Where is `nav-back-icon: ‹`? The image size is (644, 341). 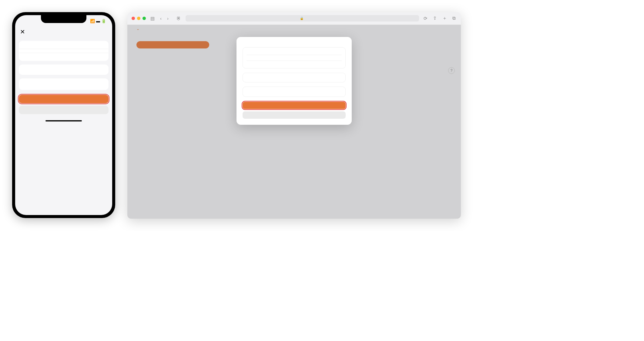
nav-back-icon: ‹ is located at coordinates (161, 18).